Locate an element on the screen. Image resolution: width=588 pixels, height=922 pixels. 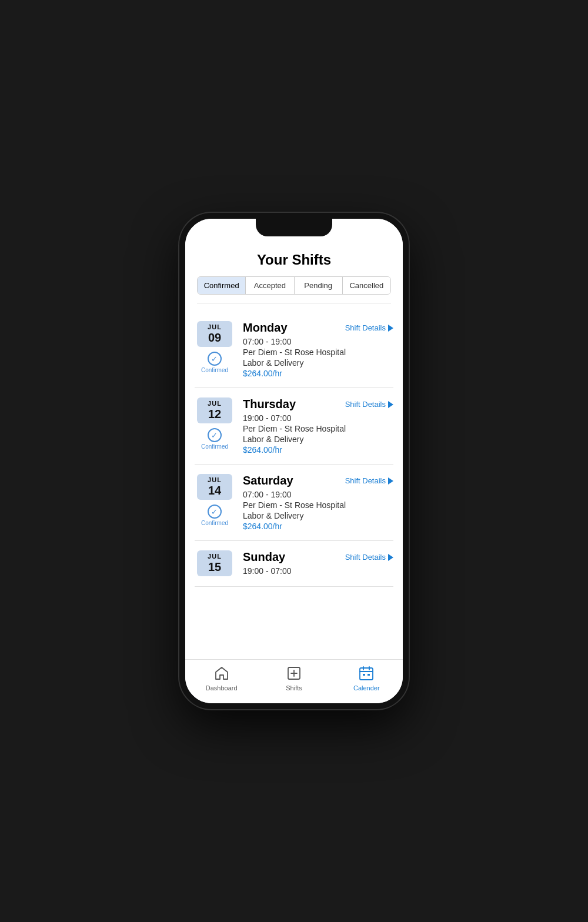
shift-dept-3: Labor & Delivery is located at coordinates (318, 516).